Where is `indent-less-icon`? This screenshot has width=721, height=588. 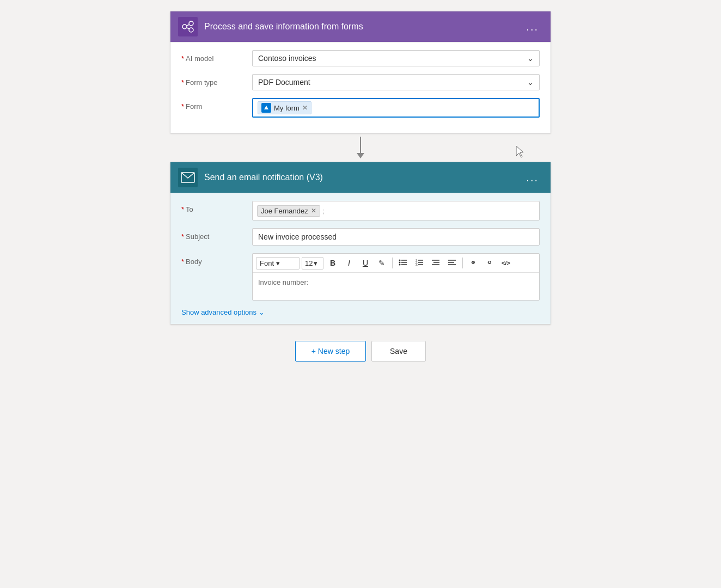
indent-less-icon is located at coordinates (436, 264).